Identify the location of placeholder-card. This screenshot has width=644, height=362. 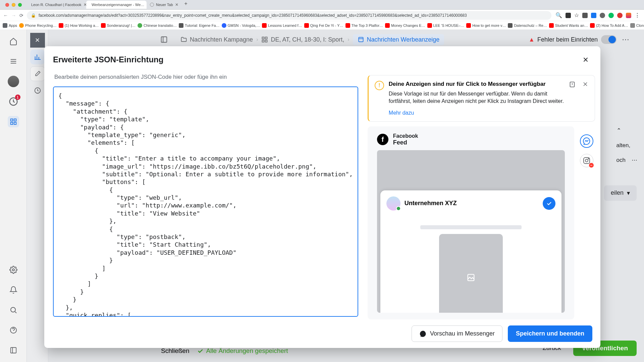
(471, 274).